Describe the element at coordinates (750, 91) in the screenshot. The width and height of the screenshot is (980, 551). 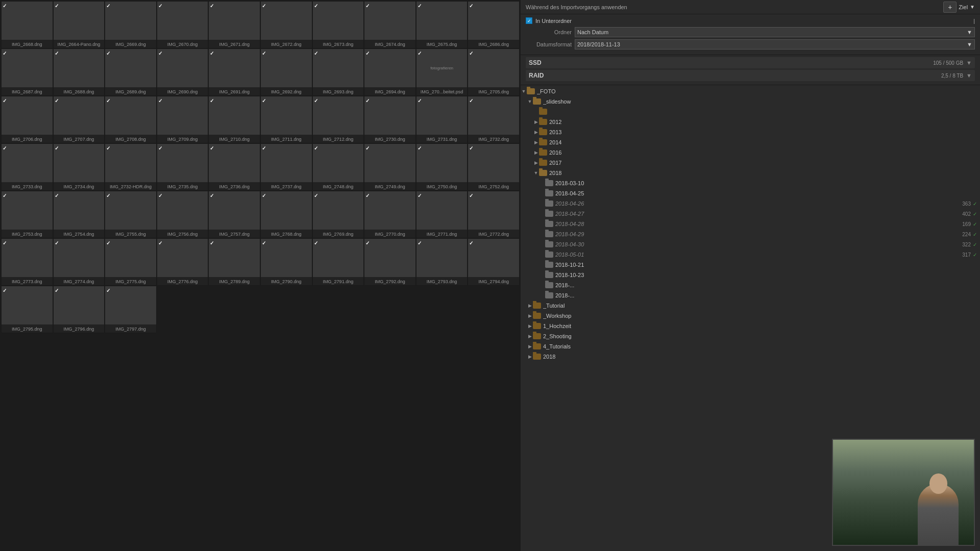
I see `tree-item: ▼_FOTO` at that location.